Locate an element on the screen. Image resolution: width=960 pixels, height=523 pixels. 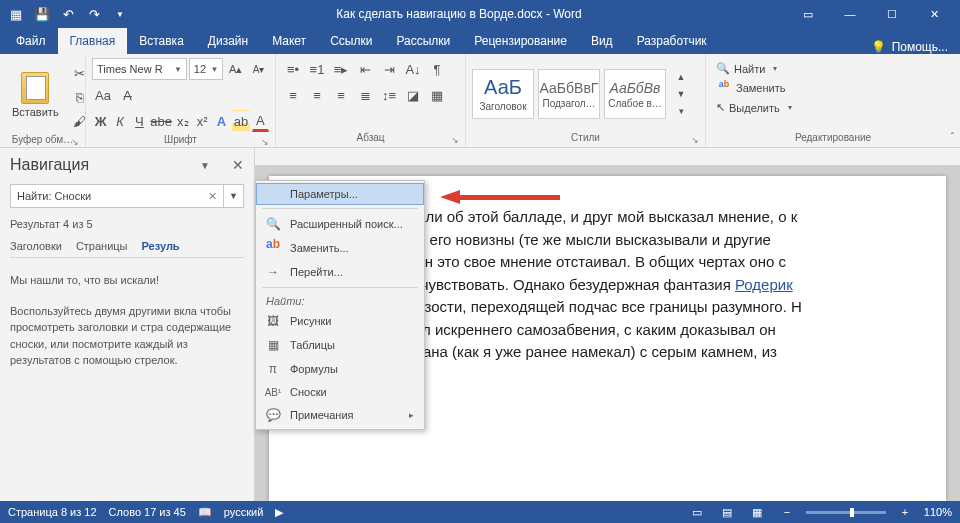
grow-font-icon: A▴ is located at coordinates (236, 69).